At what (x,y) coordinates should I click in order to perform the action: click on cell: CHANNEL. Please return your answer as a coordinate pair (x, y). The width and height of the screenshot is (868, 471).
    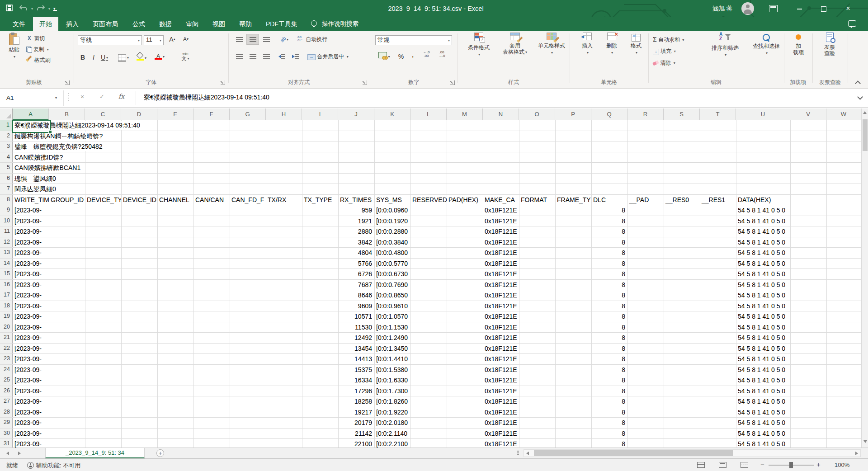
    Looking at the image, I should click on (175, 200).